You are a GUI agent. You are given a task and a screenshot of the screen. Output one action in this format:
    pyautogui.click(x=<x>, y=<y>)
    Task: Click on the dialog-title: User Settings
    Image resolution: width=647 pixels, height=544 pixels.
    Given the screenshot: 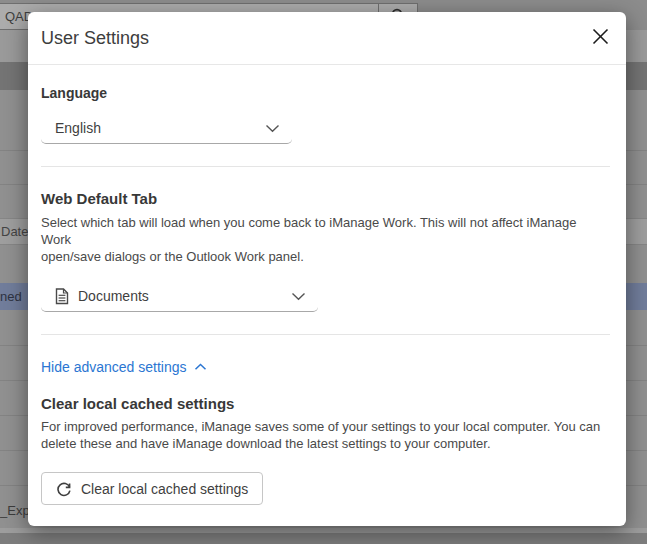 What is the action you would take?
    pyautogui.click(x=95, y=38)
    